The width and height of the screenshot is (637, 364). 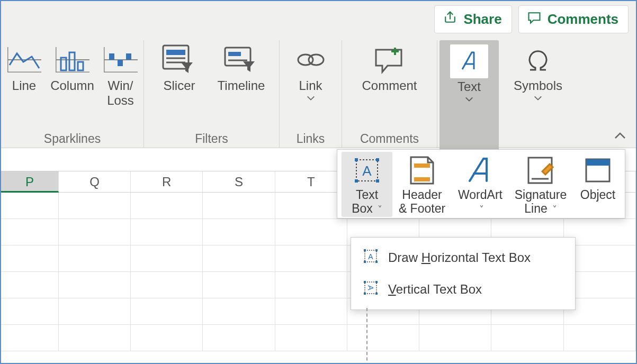 What do you see at coordinates (481, 184) in the screenshot?
I see `text-gallery-popover: A Text Box ˅ Header & Footer` at bounding box center [481, 184].